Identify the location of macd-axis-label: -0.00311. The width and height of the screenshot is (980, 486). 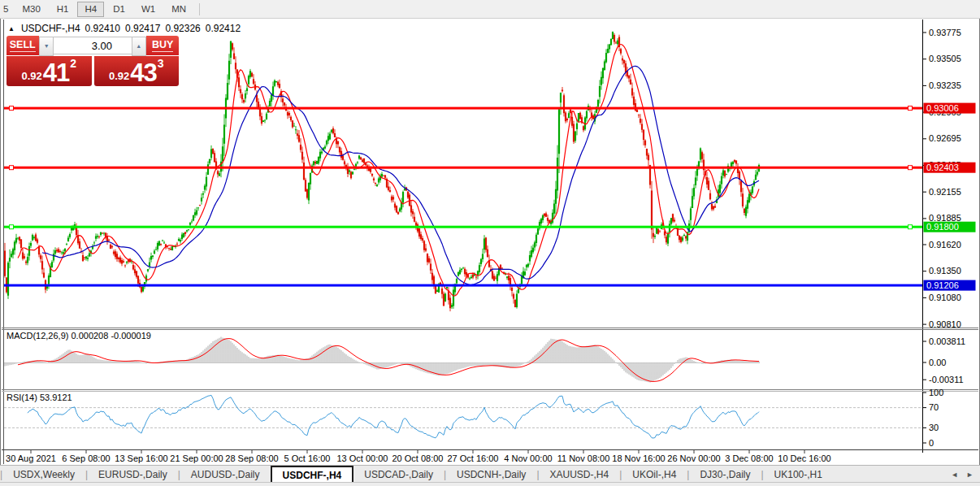
(946, 380).